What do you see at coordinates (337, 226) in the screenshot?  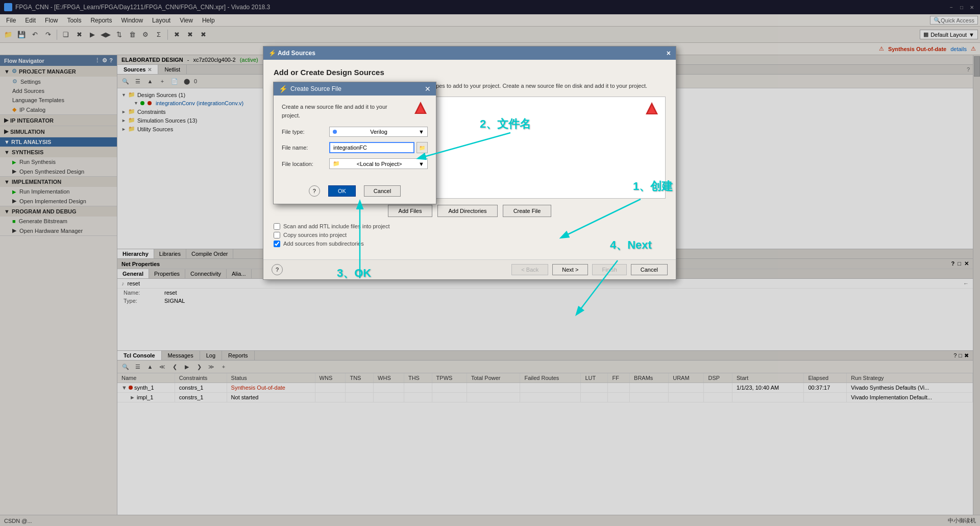 I see `checkbox-rtl-label: Scan and add RTL include files into proj…` at bounding box center [337, 226].